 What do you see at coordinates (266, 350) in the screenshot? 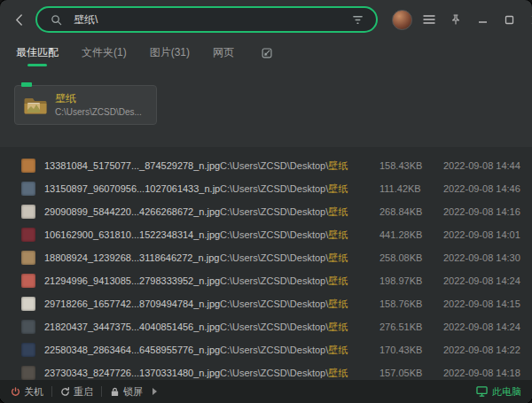
I see `file-row: 22580348_2863464...6458955776_n.jpg C:\U…` at bounding box center [266, 350].